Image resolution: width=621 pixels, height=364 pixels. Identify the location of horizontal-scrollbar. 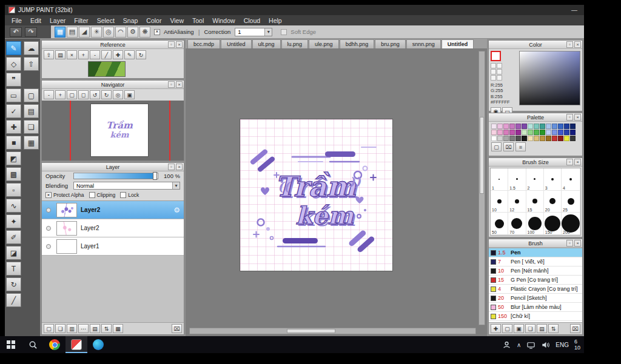
(332, 331).